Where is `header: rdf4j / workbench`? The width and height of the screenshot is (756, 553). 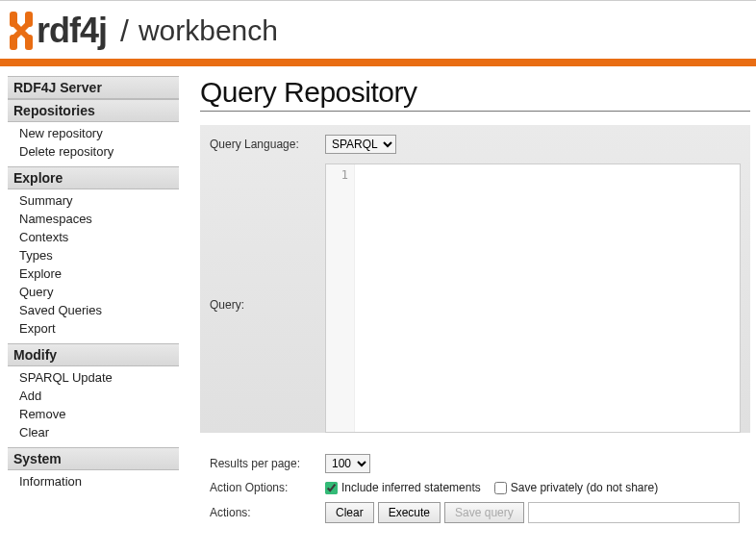 header: rdf4j / workbench is located at coordinates (378, 29).